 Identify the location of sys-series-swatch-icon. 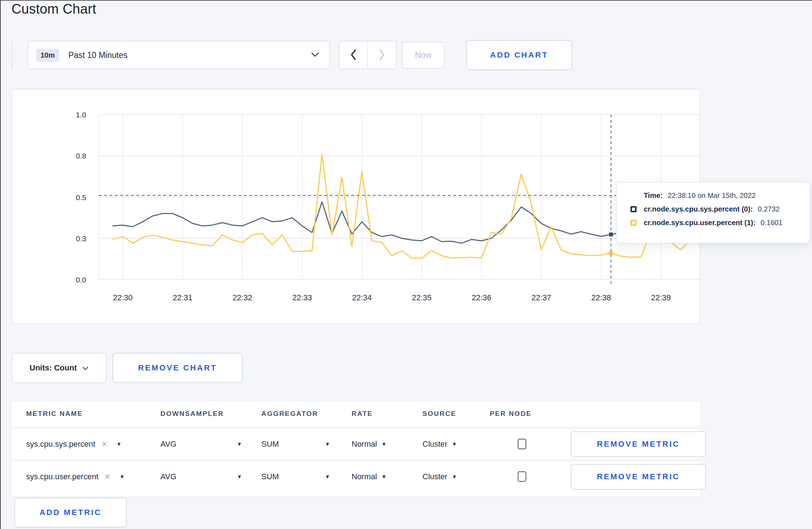
(634, 209).